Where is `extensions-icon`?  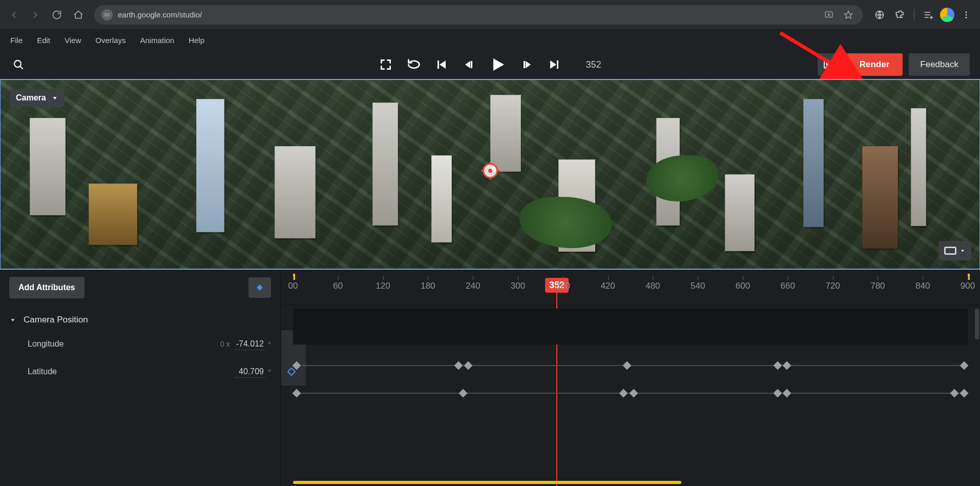
extensions-icon is located at coordinates (900, 15).